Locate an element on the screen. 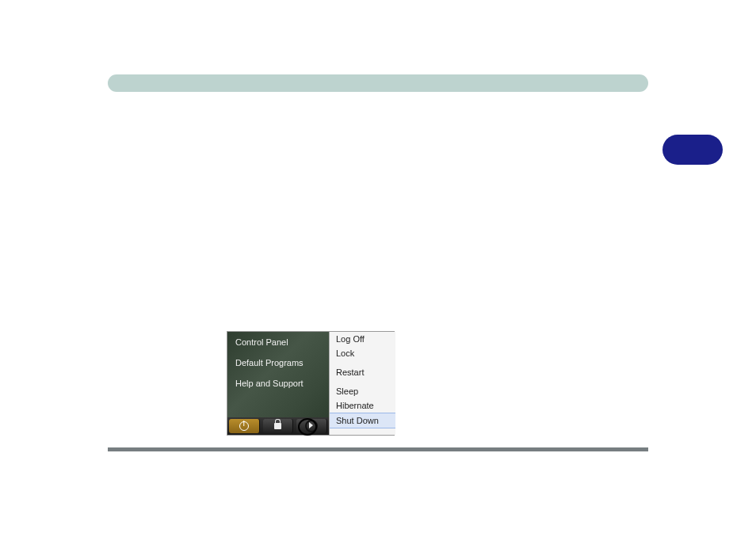  side-badge-pill is located at coordinates (693, 150).